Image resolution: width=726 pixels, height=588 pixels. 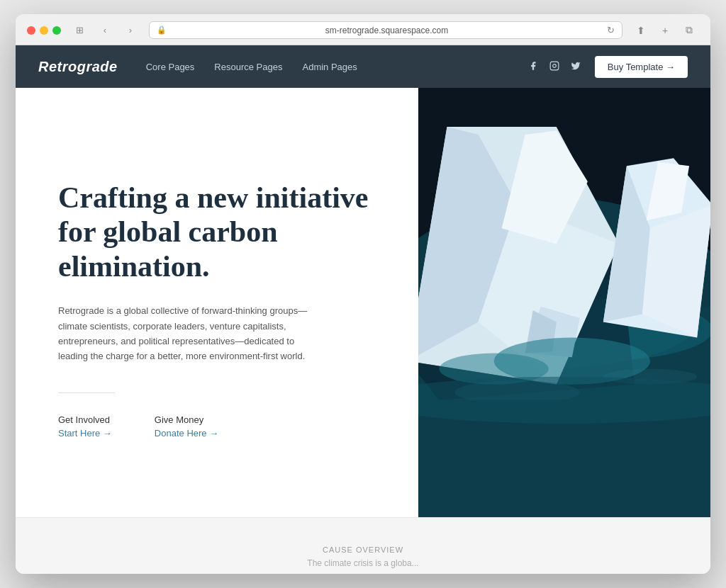 What do you see at coordinates (533, 67) in the screenshot?
I see `facebook-icon` at bounding box center [533, 67].